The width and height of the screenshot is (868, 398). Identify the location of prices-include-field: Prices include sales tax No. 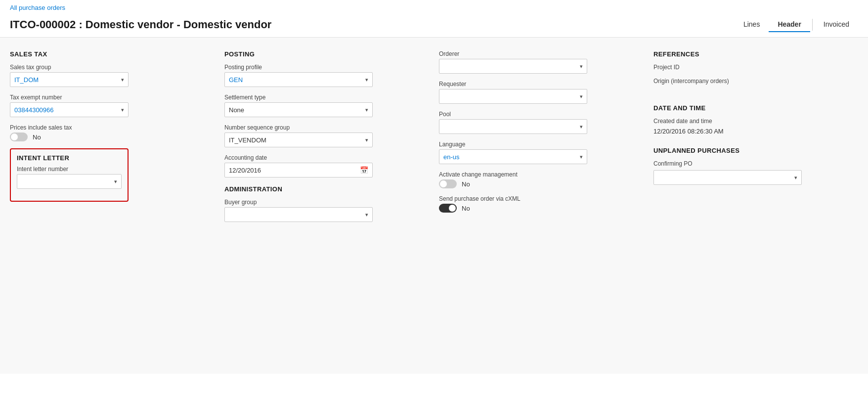
(112, 133).